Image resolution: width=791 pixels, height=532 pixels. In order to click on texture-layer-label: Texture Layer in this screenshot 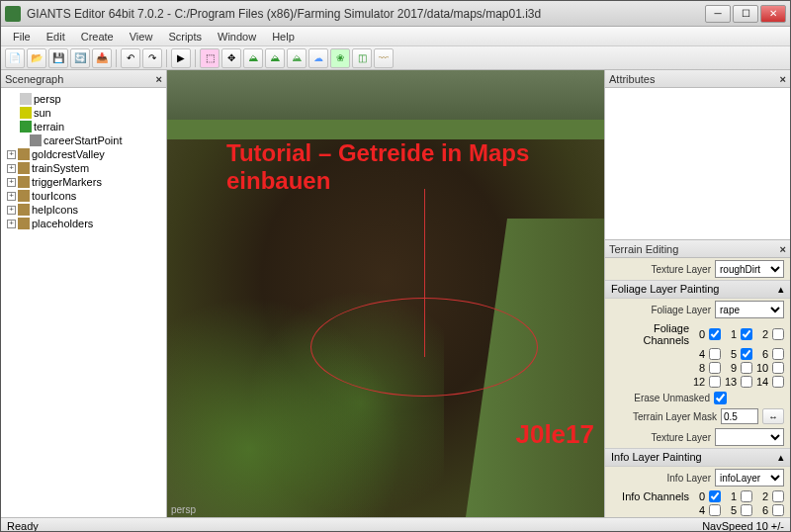, I will do `click(660, 269)`.